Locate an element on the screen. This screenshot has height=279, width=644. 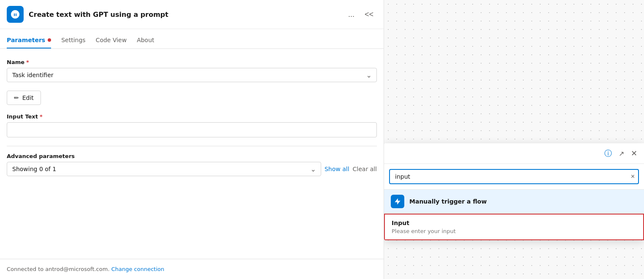
more-options-icon: ... is located at coordinates (351, 14).